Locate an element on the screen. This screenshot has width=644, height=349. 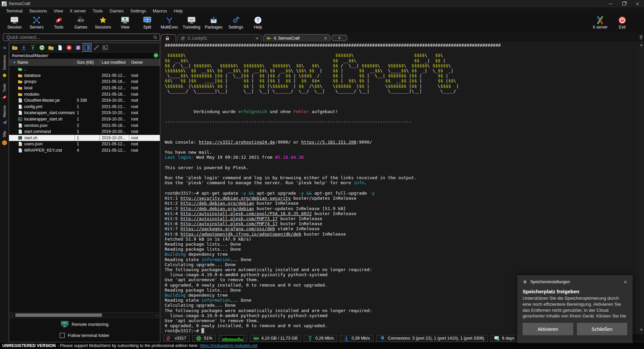
schliessen-button: Schließen is located at coordinates (602, 329).